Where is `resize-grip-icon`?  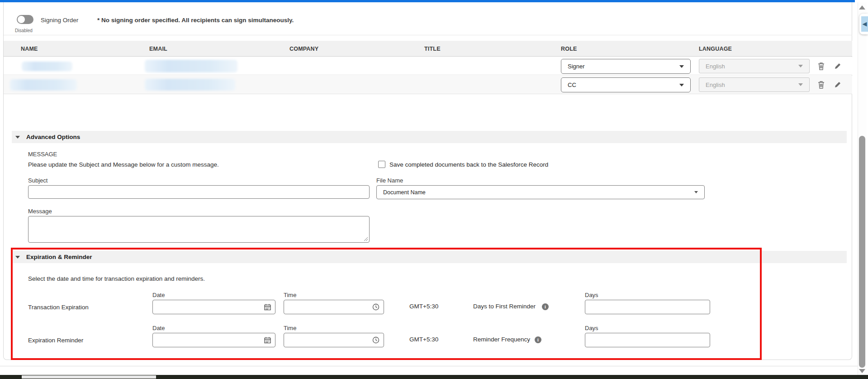
resize-grip-icon is located at coordinates (366, 239).